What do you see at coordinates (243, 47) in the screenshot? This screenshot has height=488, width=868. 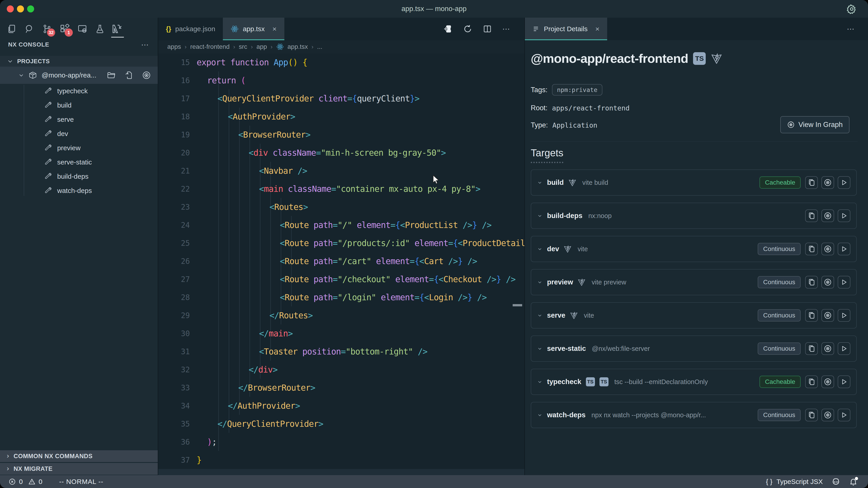 I see `breadcrumb-item: src` at bounding box center [243, 47].